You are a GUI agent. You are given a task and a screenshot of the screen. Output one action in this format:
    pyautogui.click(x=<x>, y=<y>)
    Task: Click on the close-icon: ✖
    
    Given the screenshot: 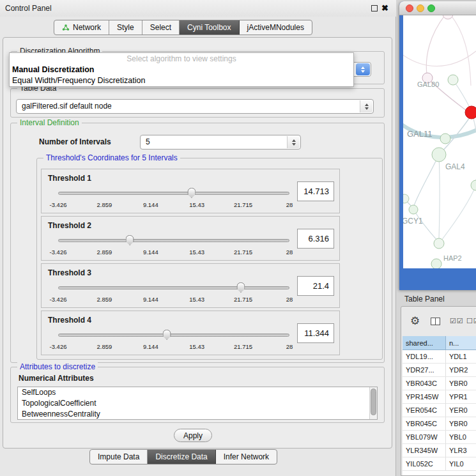 What is the action you would take?
    pyautogui.click(x=385, y=8)
    